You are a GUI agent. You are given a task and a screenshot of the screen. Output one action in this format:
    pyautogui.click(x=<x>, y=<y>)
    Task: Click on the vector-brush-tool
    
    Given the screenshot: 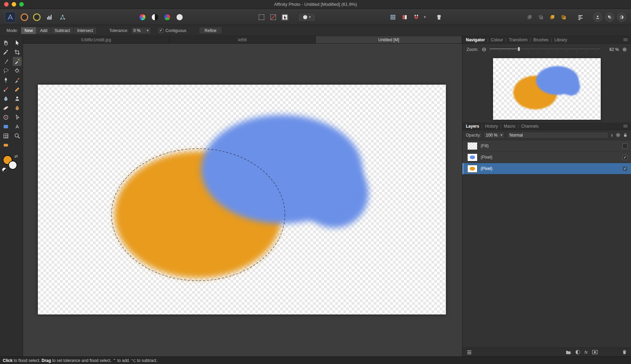 What is the action you would take?
    pyautogui.click(x=17, y=80)
    